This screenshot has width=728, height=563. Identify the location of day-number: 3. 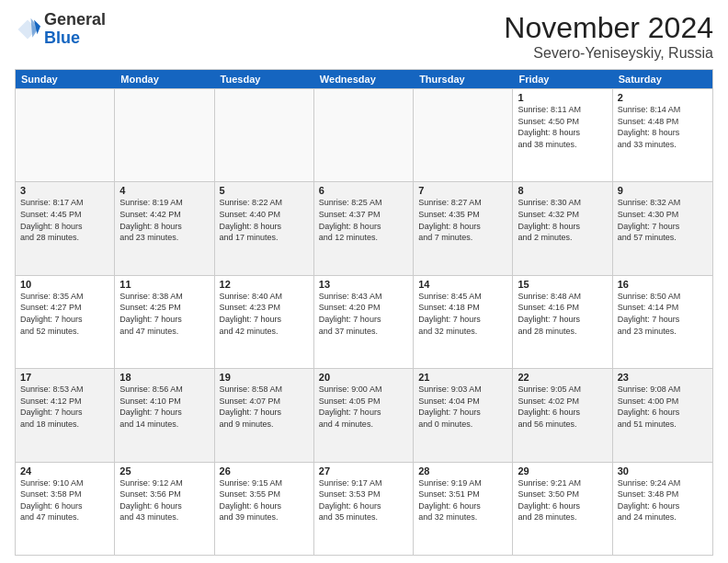
(64, 190).